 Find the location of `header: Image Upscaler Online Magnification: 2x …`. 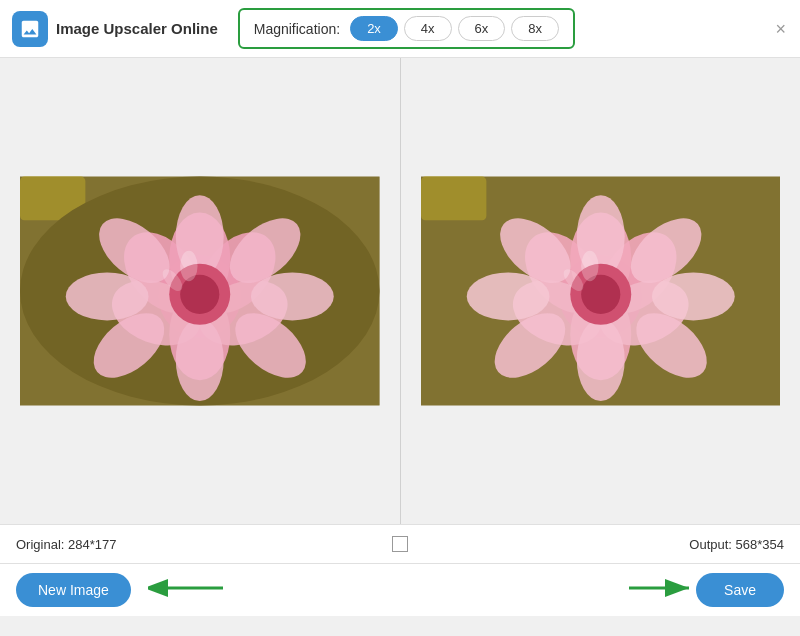

header: Image Upscaler Online Magnification: 2x … is located at coordinates (400, 29).